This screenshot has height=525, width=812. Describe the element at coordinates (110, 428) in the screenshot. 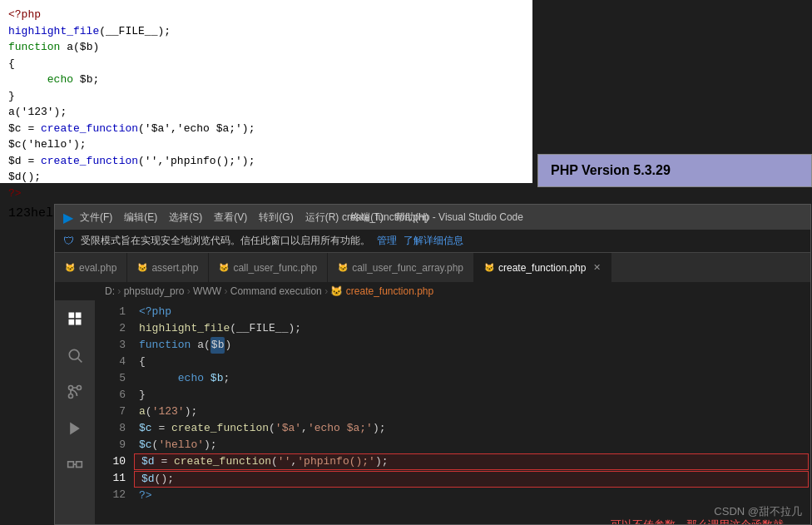

I see `line-num-8: 8` at that location.